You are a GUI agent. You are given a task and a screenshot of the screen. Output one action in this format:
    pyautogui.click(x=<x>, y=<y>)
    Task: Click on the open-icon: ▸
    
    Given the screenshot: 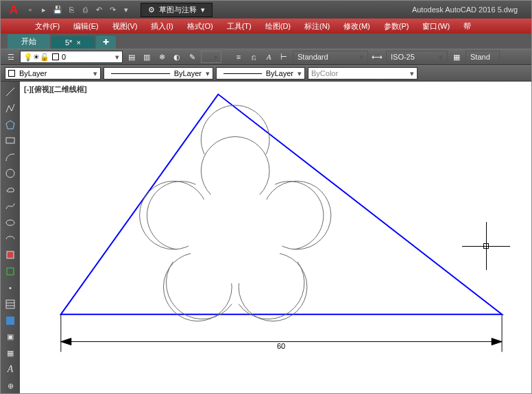 What is the action you would take?
    pyautogui.click(x=44, y=10)
    